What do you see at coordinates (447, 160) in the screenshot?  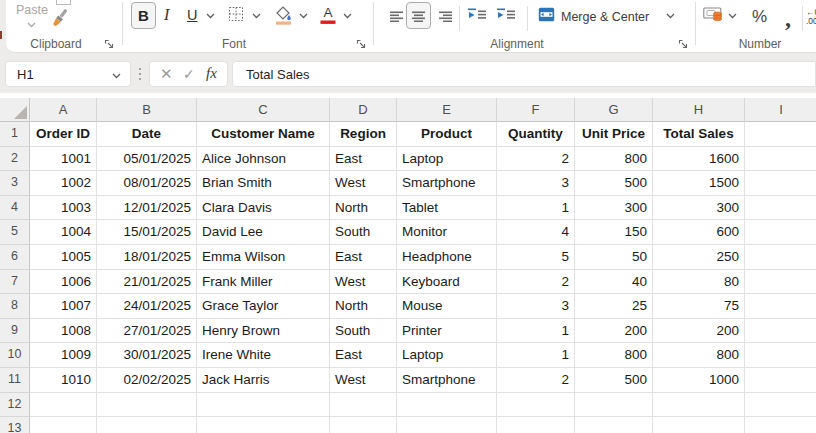 I see `cell-E2: Laptop` at bounding box center [447, 160].